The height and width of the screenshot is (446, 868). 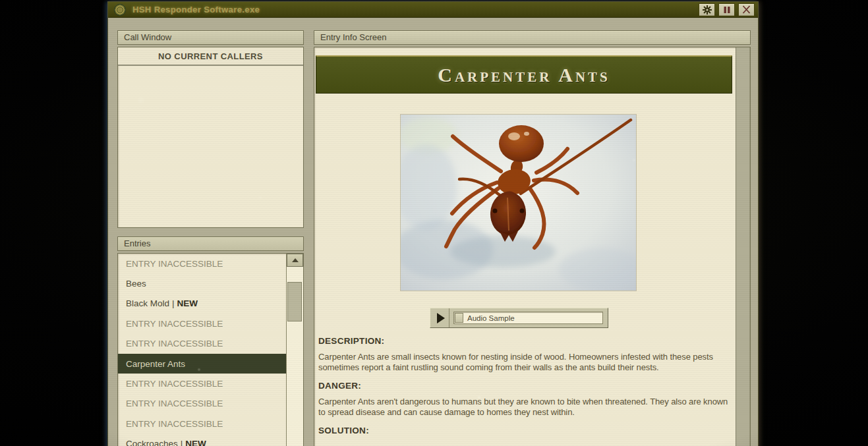 What do you see at coordinates (523, 407) in the screenshot?
I see `section-body: Carpenter Ants aren't dangerous to human…` at bounding box center [523, 407].